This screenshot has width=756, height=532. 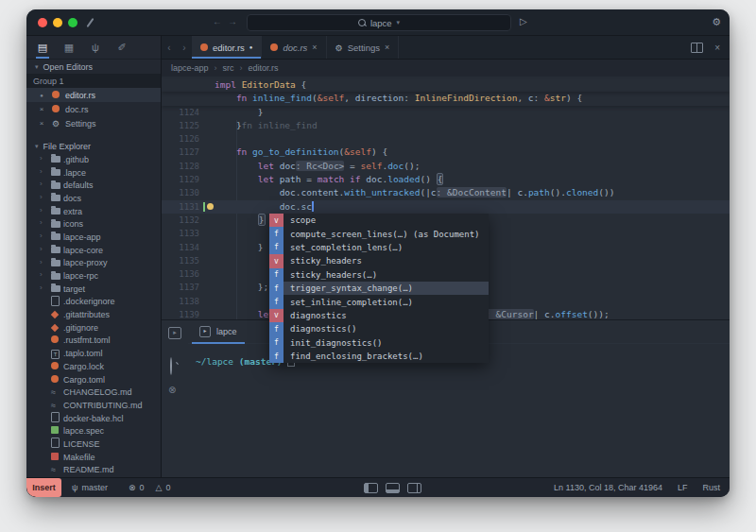 I want to click on open-editor-item: ×doc.rs, so click(x=94, y=110).